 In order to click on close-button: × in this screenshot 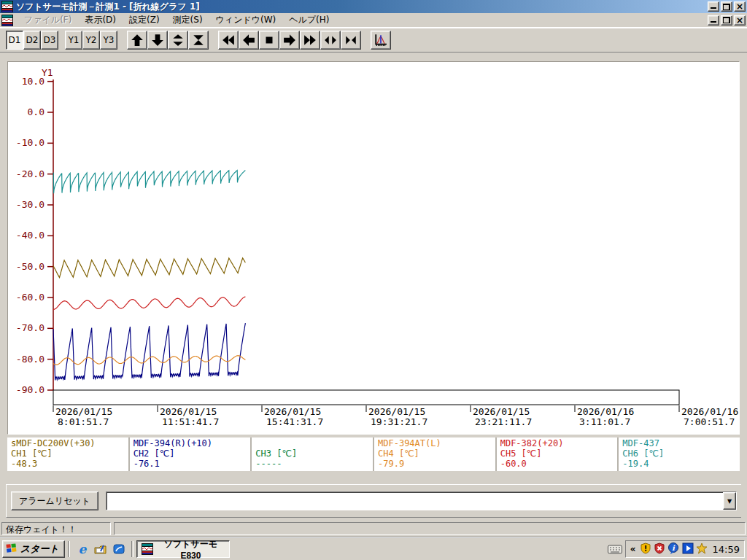, I will do `click(740, 7)`.